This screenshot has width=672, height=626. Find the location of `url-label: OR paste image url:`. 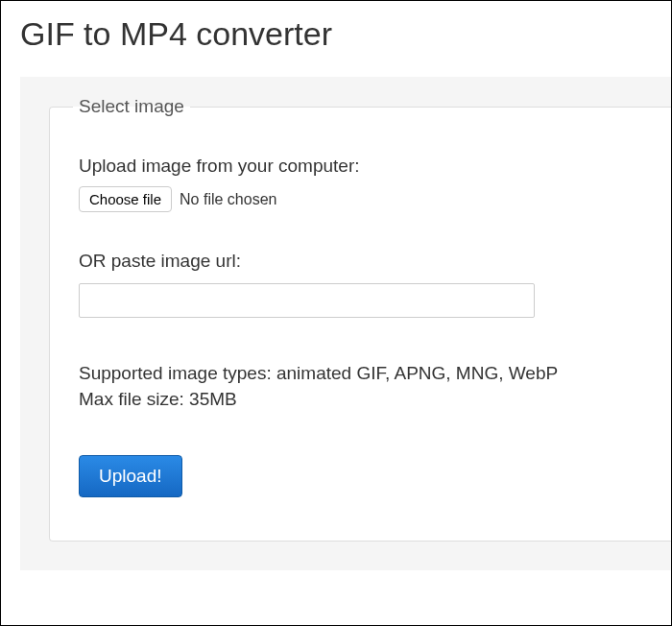

url-label: OR paste image url: is located at coordinates (374, 261).